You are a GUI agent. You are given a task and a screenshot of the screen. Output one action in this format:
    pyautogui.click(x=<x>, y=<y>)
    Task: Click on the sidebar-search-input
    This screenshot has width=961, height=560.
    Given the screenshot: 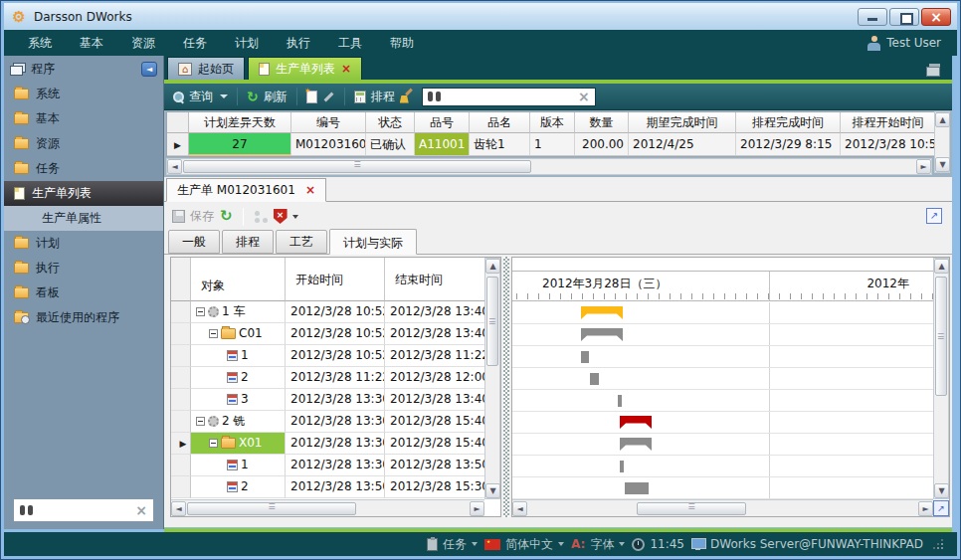 What is the action you would take?
    pyautogui.click(x=84, y=510)
    